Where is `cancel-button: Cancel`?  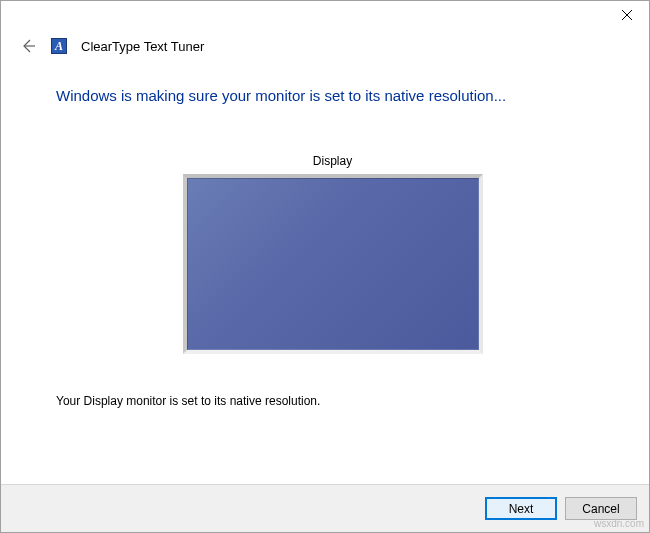 cancel-button: Cancel is located at coordinates (601, 508).